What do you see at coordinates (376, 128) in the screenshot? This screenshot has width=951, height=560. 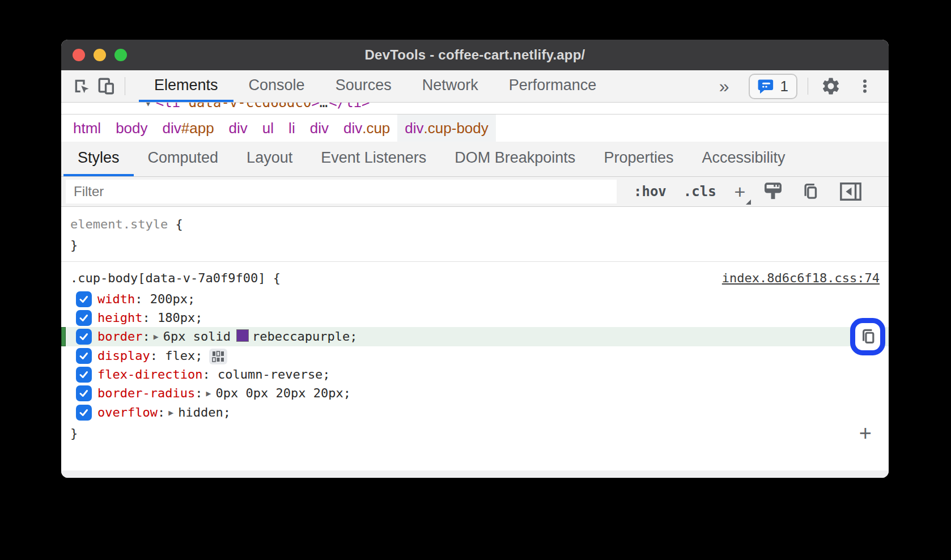 I see `crumb-suffix: .cup` at bounding box center [376, 128].